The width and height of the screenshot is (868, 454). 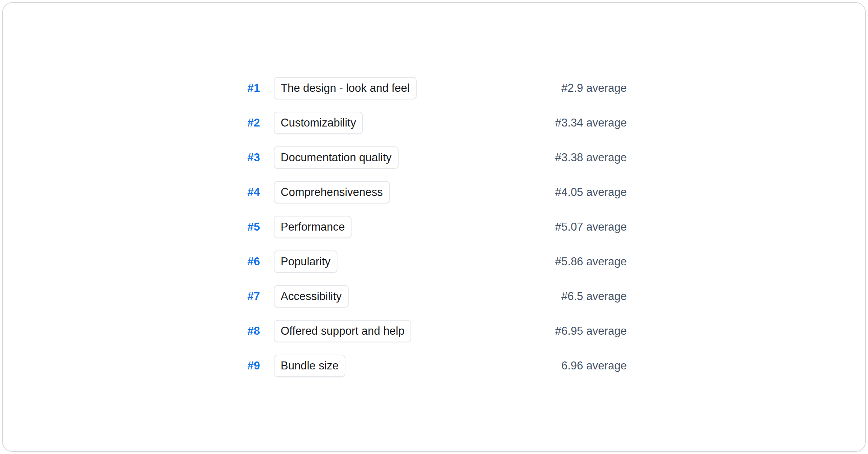 I want to click on option-chip: Comprehensiveness, so click(x=332, y=192).